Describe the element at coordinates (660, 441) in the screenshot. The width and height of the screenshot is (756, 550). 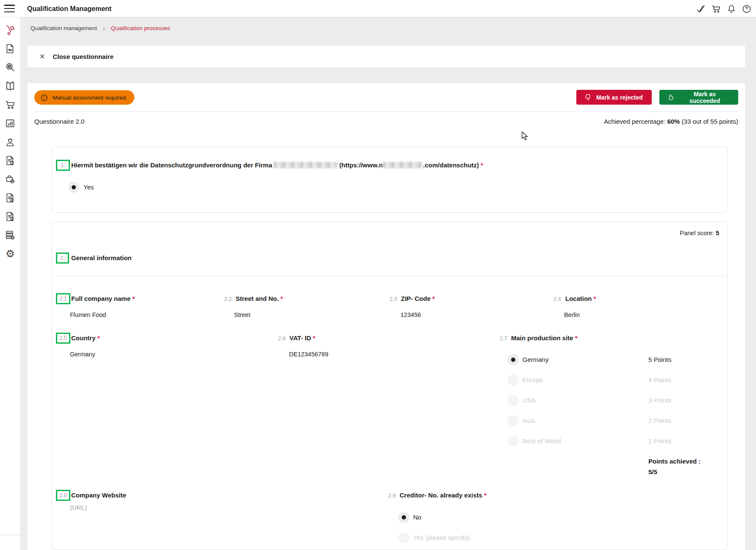
I see `option-rest-of-world-points: 1 Points` at that location.